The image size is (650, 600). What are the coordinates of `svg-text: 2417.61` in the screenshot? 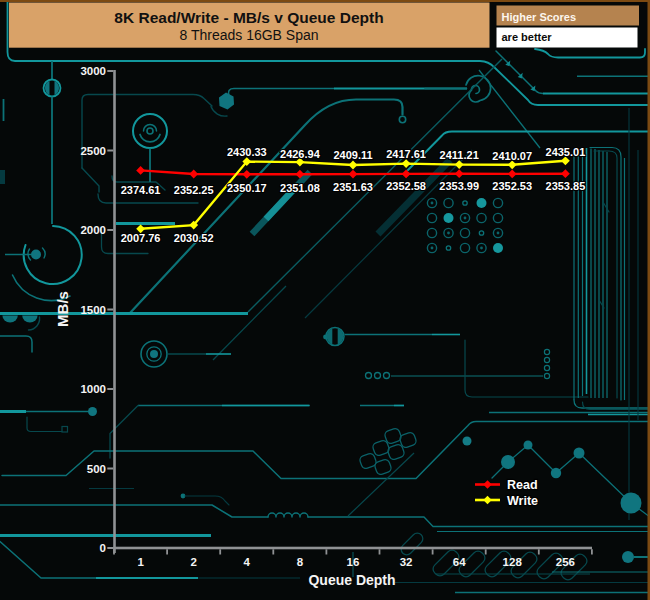 It's located at (406, 154).